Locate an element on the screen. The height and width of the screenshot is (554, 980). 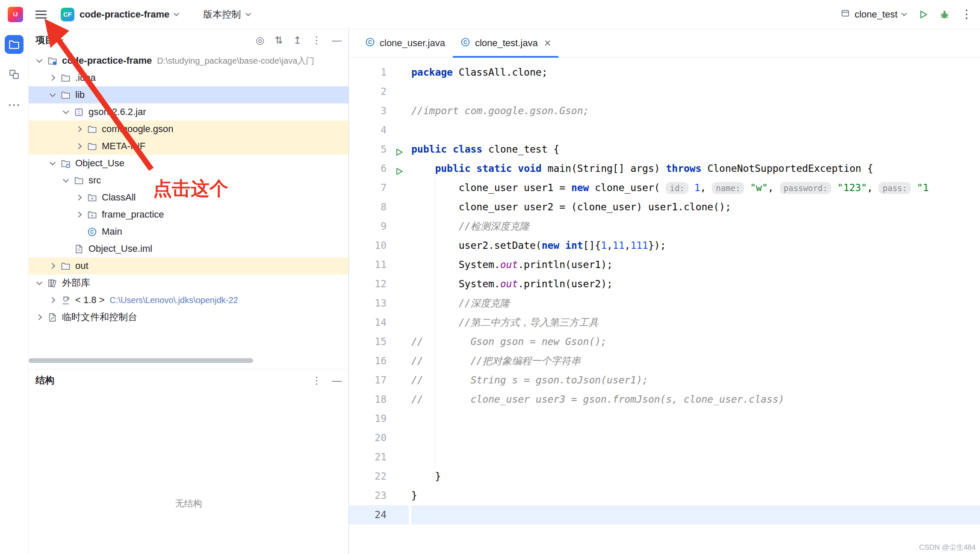
line-number-22: 22 is located at coordinates (379, 476).